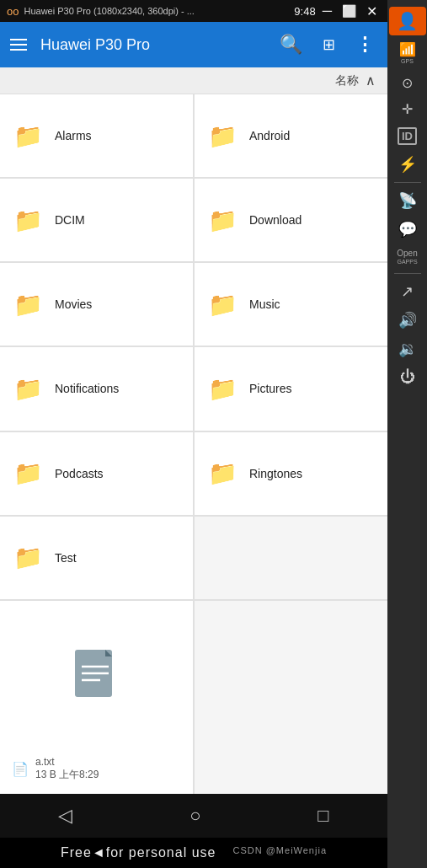 This screenshot has width=427, height=868. I want to click on folder-alarms: 📁 Alarms, so click(96, 136).